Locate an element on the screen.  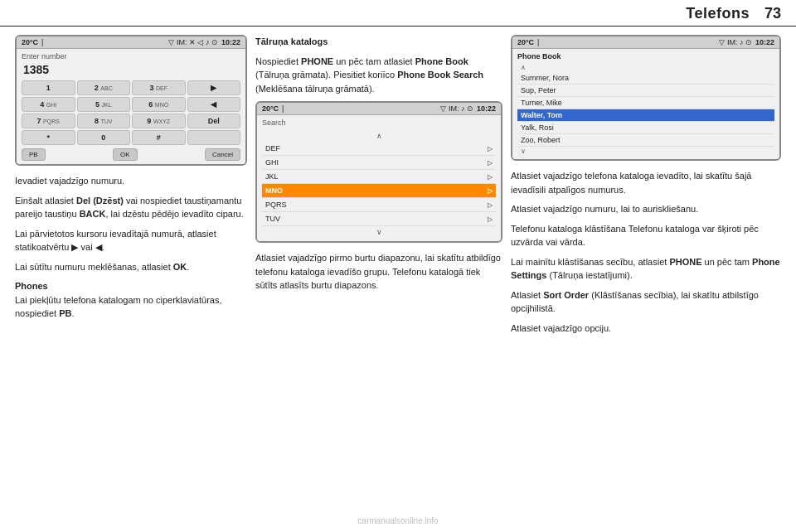
left-text-2: Einšalt atlasiet Del (Dzēst) vai nospied… is located at coordinates (131, 207).